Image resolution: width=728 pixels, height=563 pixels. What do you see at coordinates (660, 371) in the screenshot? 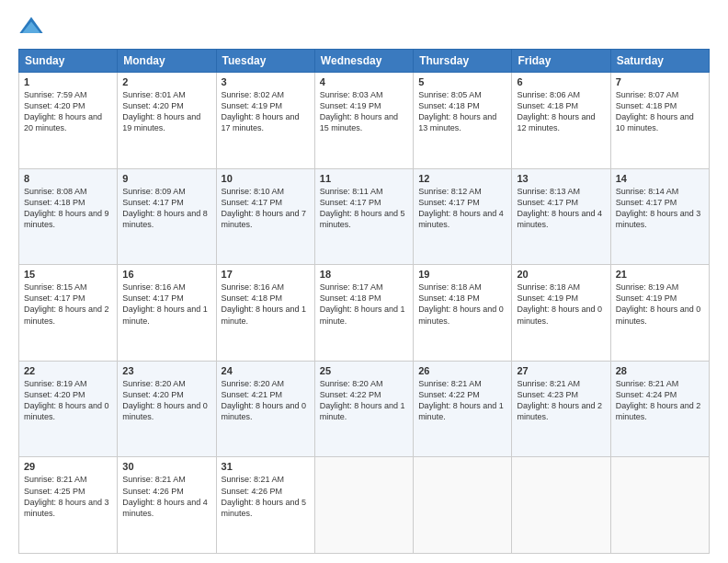
I see `day-number: 28` at bounding box center [660, 371].